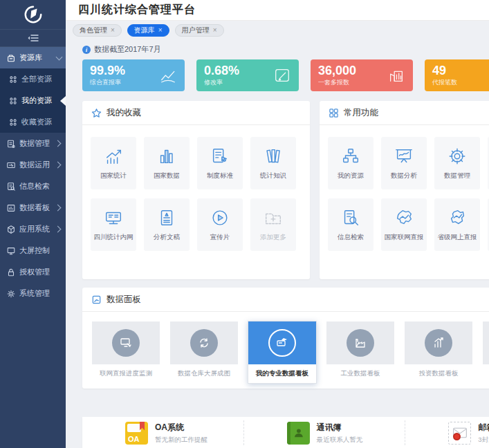 Image resolution: width=489 pixels, height=448 pixels. Describe the element at coordinates (486, 353) in the screenshot. I see `board-tile-accounting-board: 核算数据看板` at that location.